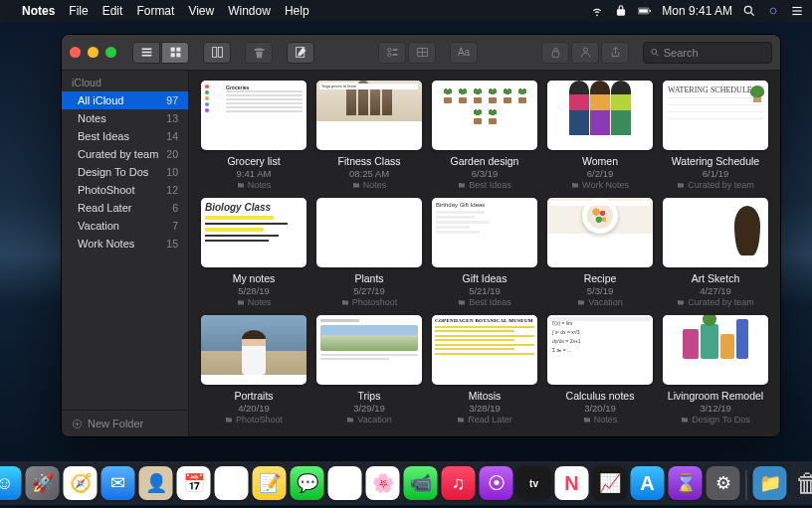 This screenshot has height=508, width=812. Describe the element at coordinates (254, 253) in the screenshot. I see `note-card: Biology Class My notes 5/28/19 Notes` at that location.